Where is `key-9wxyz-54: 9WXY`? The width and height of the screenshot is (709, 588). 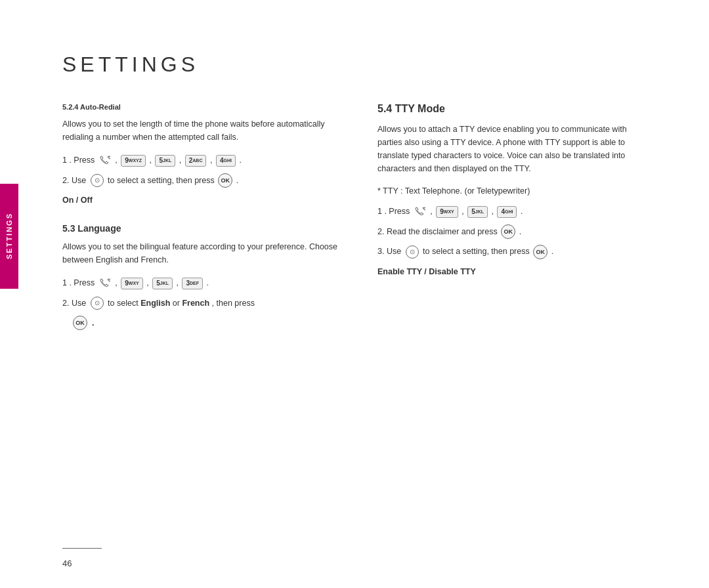
key-9wxyz-54: 9WXY is located at coordinates (447, 212).